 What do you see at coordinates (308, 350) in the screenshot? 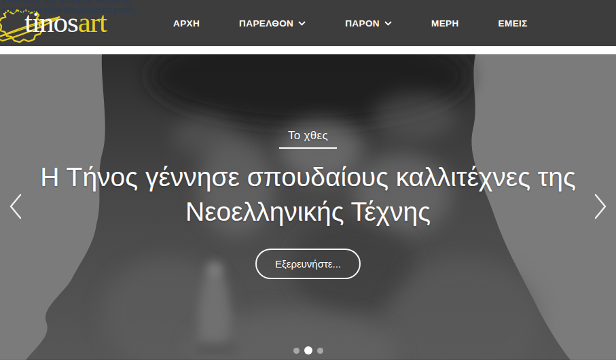
I see `carousel-dot-2-active` at bounding box center [308, 350].